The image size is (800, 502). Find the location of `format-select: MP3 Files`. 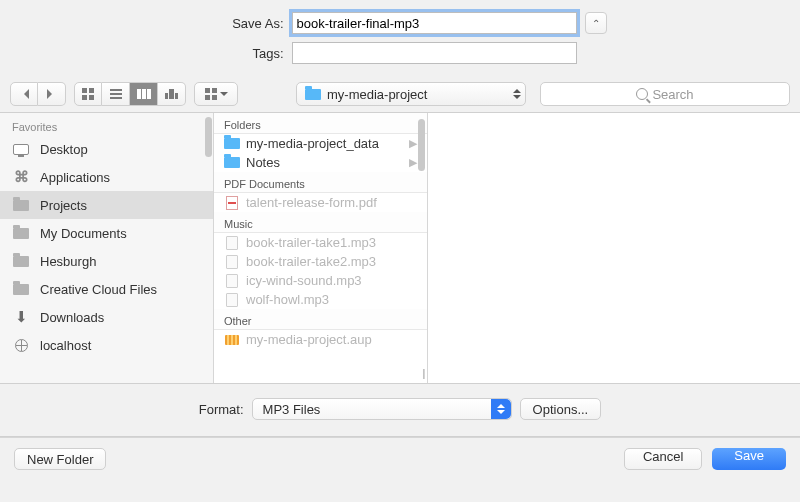

format-select: MP3 Files is located at coordinates (382, 409).